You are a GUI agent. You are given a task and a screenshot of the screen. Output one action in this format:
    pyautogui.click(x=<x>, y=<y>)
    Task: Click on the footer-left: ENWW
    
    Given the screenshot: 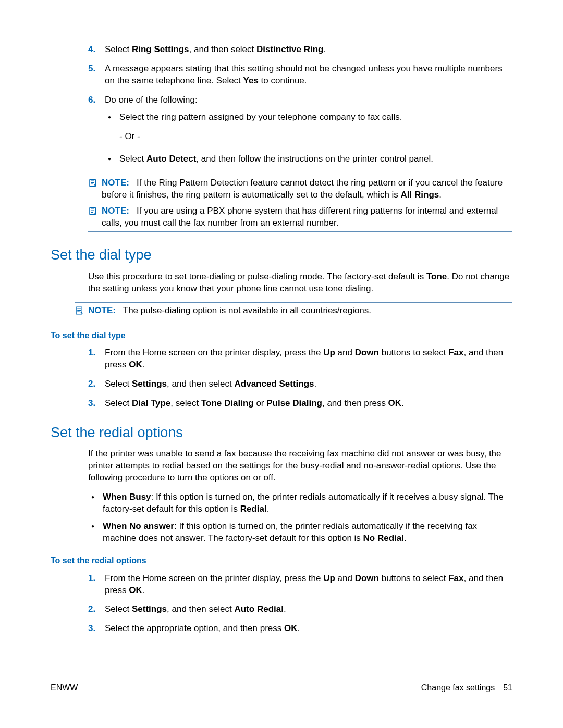 What is the action you would take?
    pyautogui.click(x=64, y=688)
    